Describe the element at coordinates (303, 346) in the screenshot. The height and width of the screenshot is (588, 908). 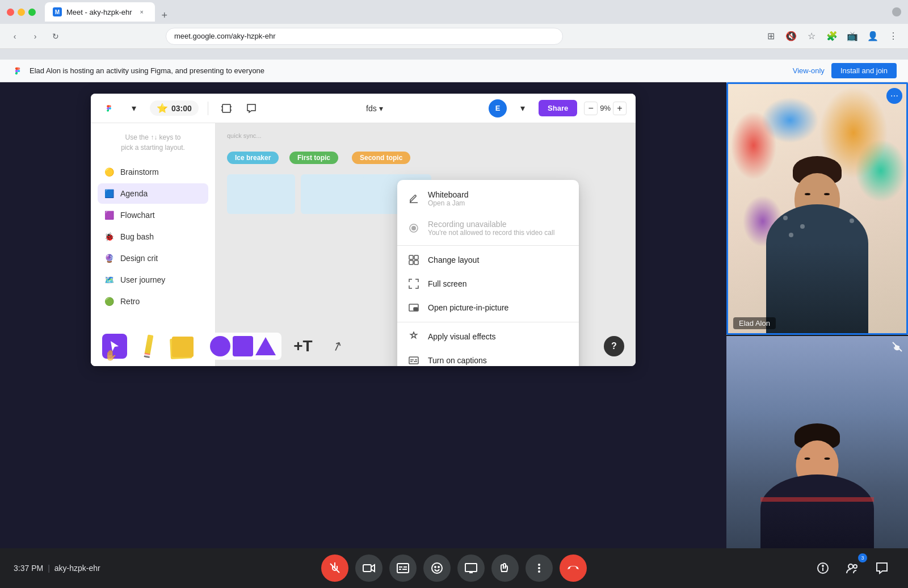
I see `text-tool-button: +T` at that location.